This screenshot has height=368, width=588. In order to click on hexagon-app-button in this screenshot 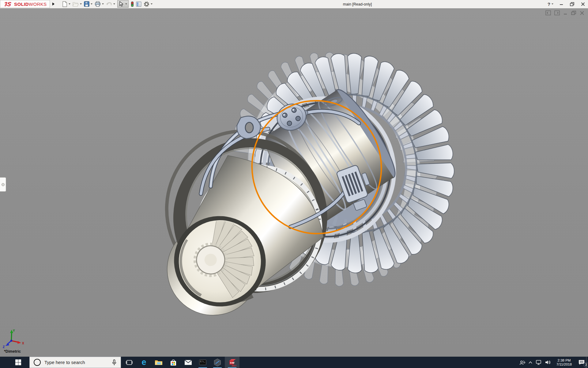, I will do `click(217, 362)`.